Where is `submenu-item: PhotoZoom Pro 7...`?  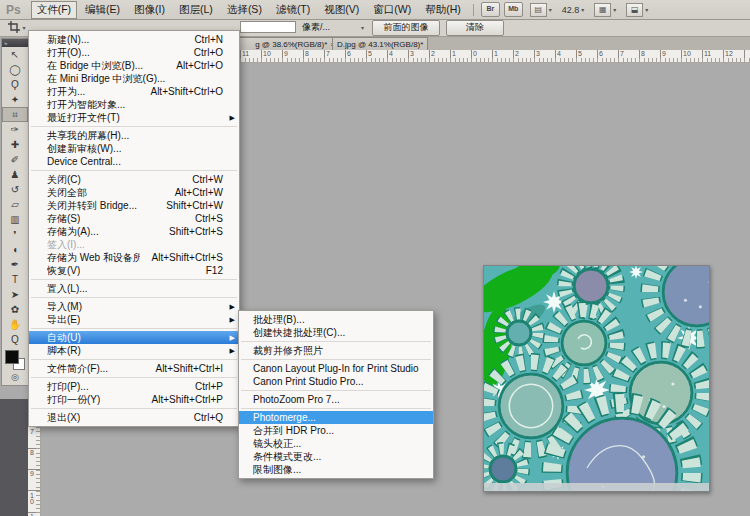 submenu-item: PhotoZoom Pro 7... is located at coordinates (336, 400).